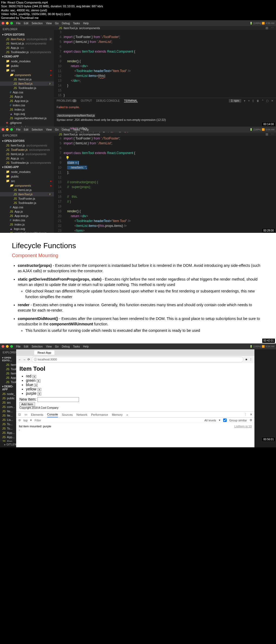 The width and height of the screenshot is (276, 644). What do you see at coordinates (25, 420) in the screenshot?
I see `context-selector: top` at bounding box center [25, 420].